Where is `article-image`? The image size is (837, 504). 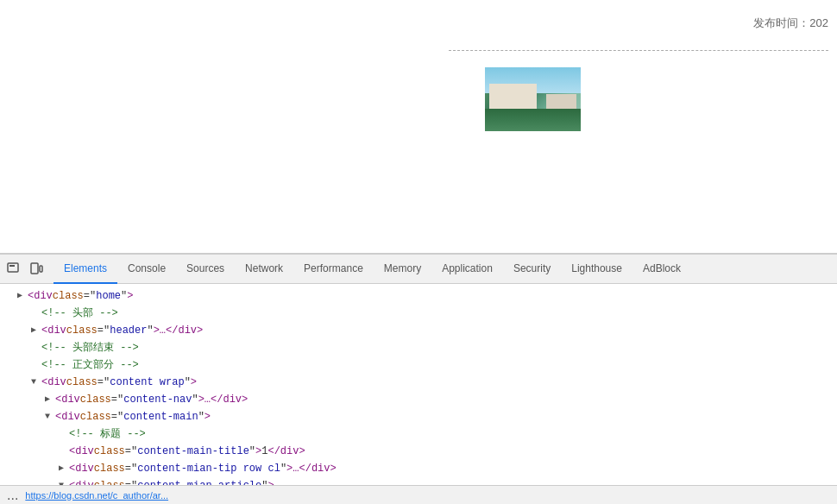 article-image is located at coordinates (533, 99).